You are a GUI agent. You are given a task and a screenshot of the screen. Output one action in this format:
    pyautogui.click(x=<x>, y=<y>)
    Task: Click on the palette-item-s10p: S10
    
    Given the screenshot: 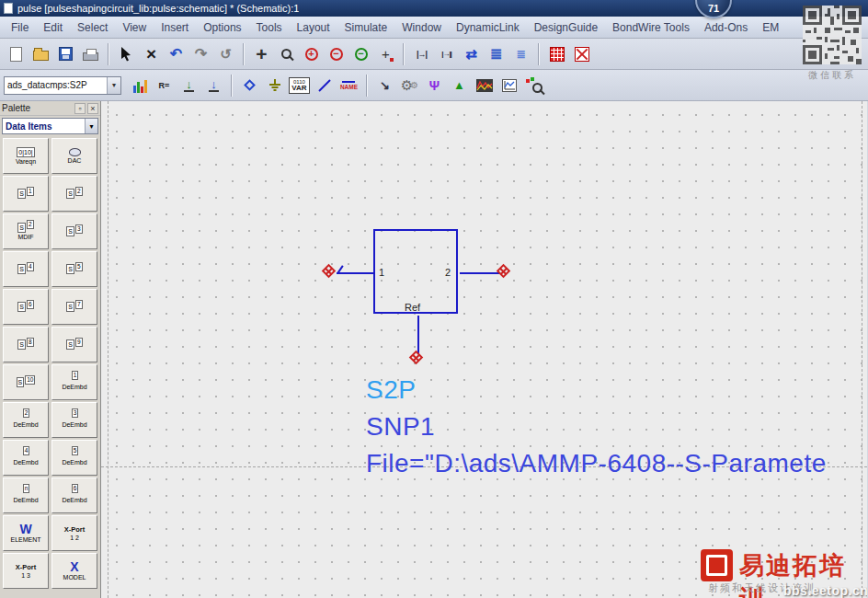 What is the action you would take?
    pyautogui.click(x=26, y=383)
    